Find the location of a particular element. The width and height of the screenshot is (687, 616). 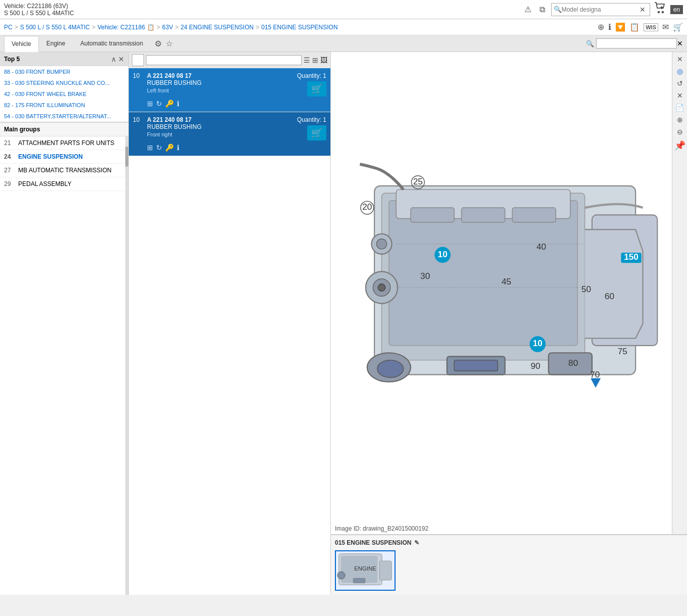

top5-item: 42 - 030 FRONT WHEEL BRAKE is located at coordinates (64, 94).